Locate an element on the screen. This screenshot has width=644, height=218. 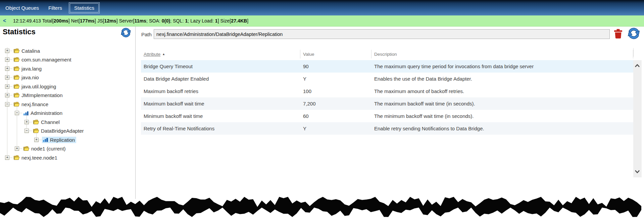
tree-node-content: nexj.finance is located at coordinates (31, 104).